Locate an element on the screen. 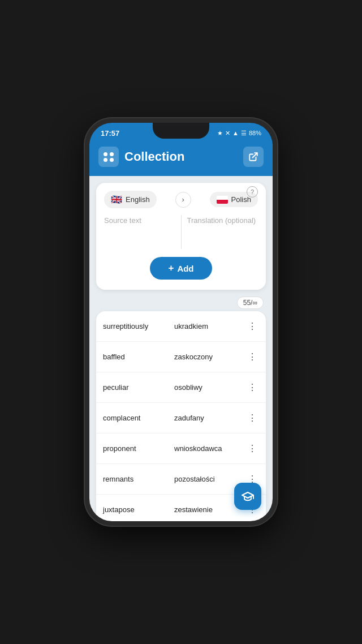  signal-icon: ☰ is located at coordinates (244, 134).